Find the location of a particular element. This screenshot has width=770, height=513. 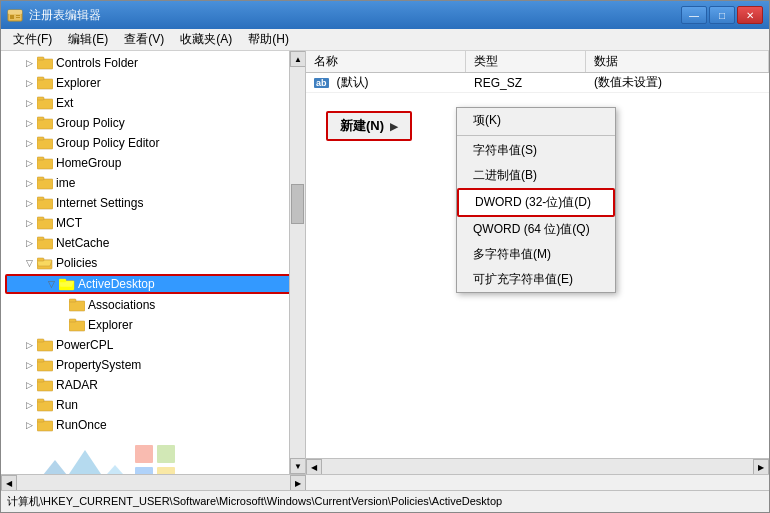

tree-item-propertysystem: ▷ PropertySystem is located at coordinates (153, 365).